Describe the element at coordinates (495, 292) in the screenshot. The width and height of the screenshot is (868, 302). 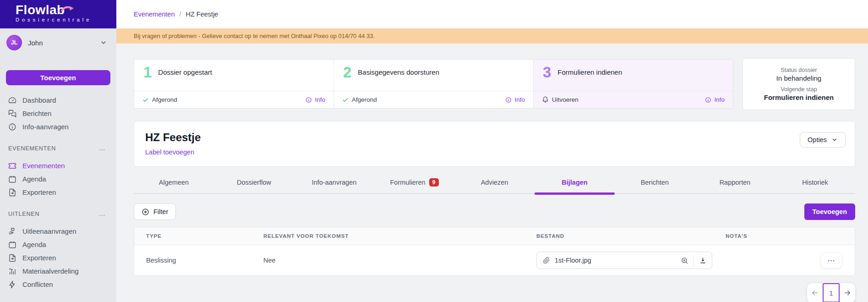
I see `pagination: 1` at that location.